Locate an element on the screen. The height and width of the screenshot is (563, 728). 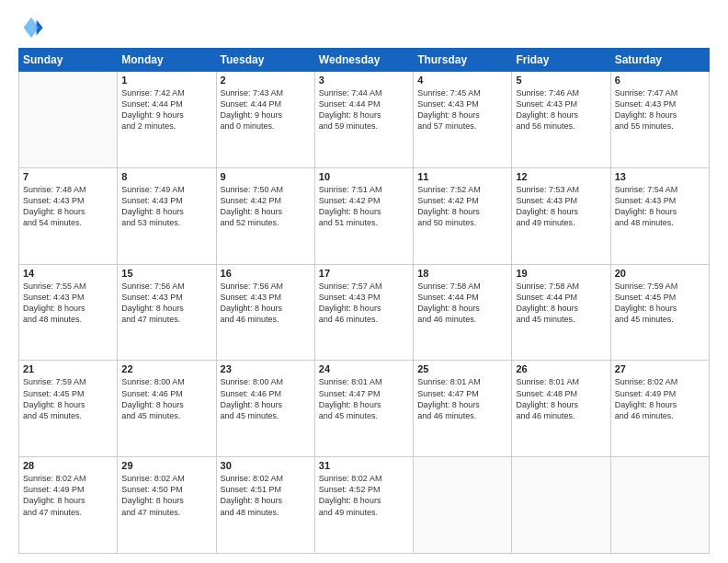
cell-info: Sunrise: 7:44 AM Sunset: 4:44 PM Dayligh… is located at coordinates (364, 110).